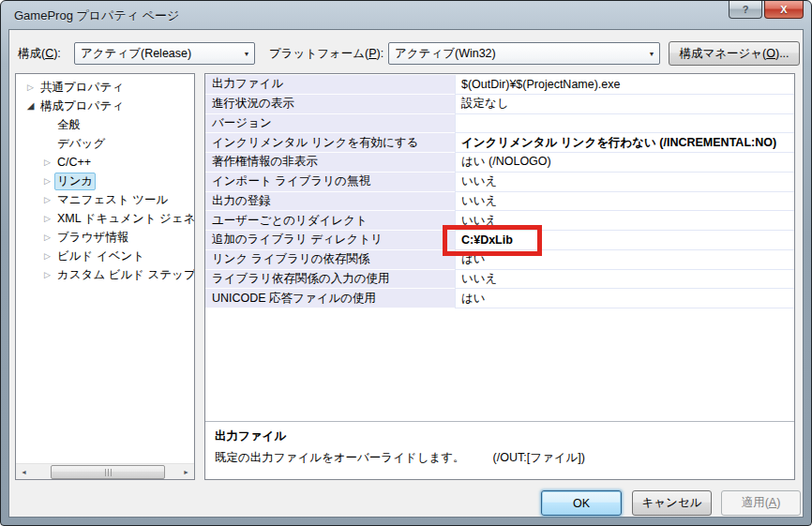 The image size is (812, 526). I want to click on property-row: 追加のライブラリ ディレクトリC:¥DxLib, so click(500, 240).